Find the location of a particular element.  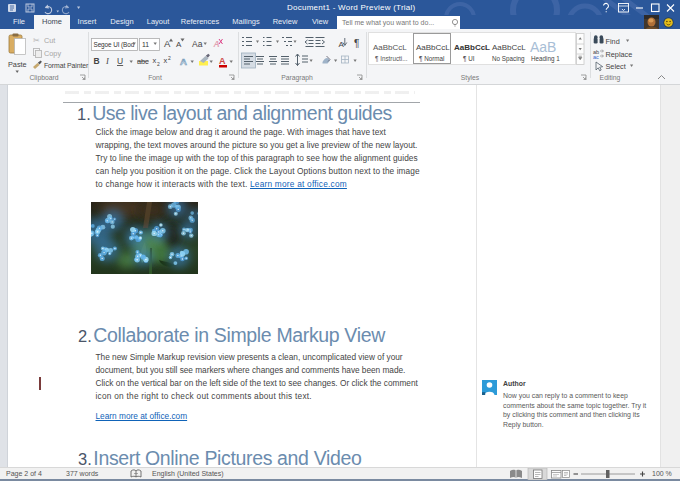

svg-text: Segoe UI (Bod is located at coordinates (114, 45).